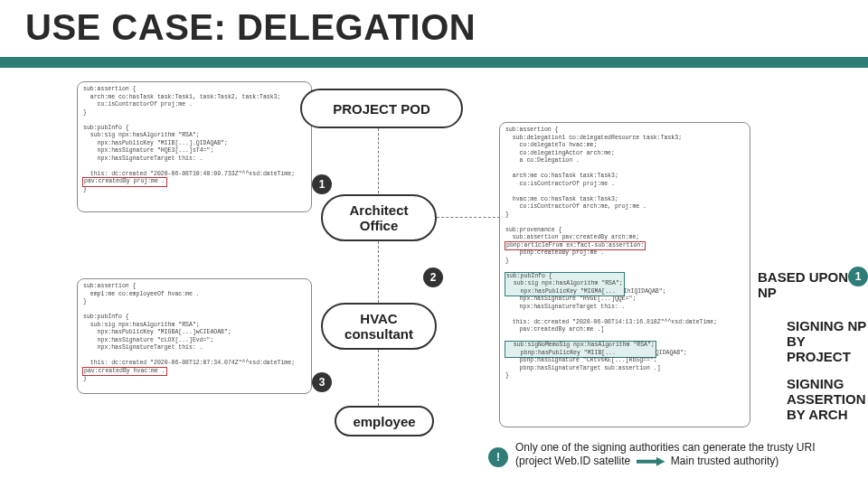  I want to click on label-signing-project: SIGNING NP BY PROJECT, so click(827, 342).